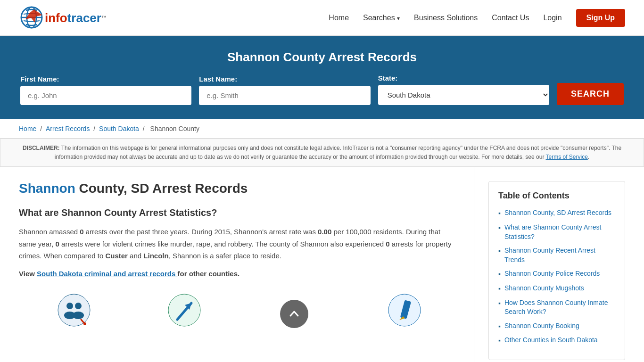 The height and width of the screenshot is (362, 644). What do you see at coordinates (285, 79) in the screenshot?
I see `last-name-label: Last Name:` at bounding box center [285, 79].